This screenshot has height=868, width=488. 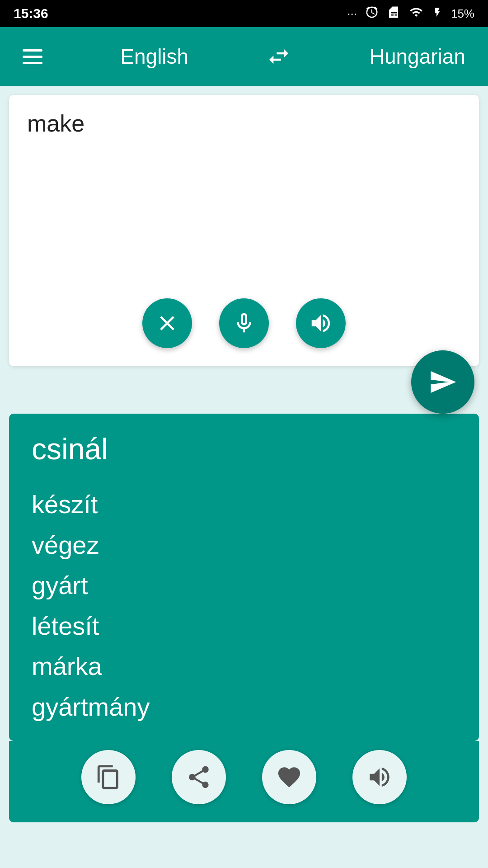 What do you see at coordinates (380, 777) in the screenshot?
I see `speak-translation-button` at bounding box center [380, 777].